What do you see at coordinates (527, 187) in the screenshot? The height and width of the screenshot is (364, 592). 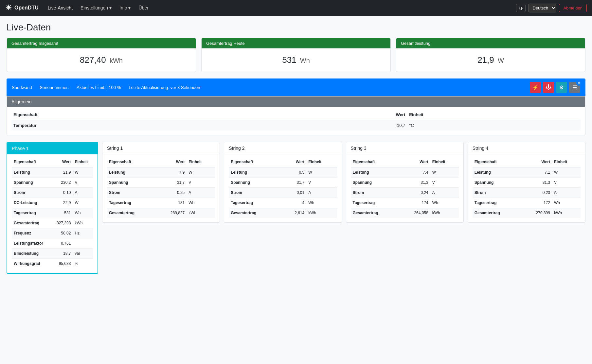 I see `string4-table: Eigenschaft Wert Einheit Leistung 7,1 W …` at bounding box center [527, 187].